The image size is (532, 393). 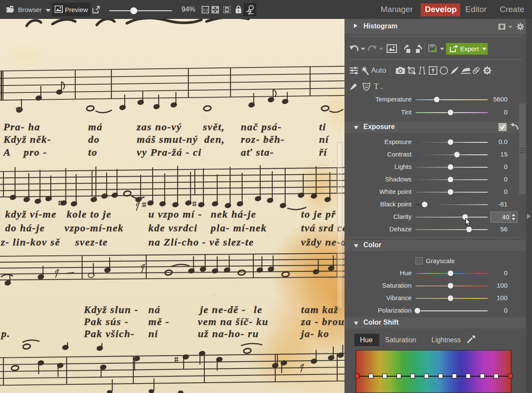 What do you see at coordinates (238, 228) in the screenshot?
I see `svg-text: pla- mí-nek` at bounding box center [238, 228].